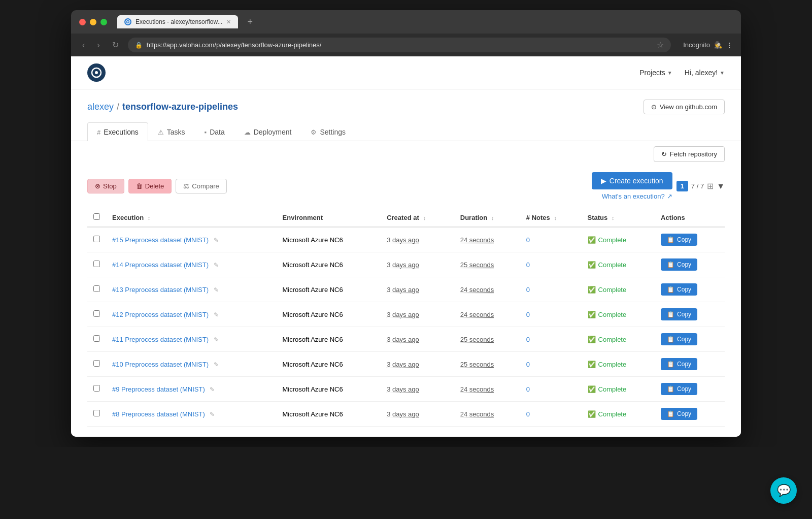  Describe the element at coordinates (160, 315) in the screenshot. I see `execution-link-3: #12 Preprocess dataset (MNIST)` at that location.